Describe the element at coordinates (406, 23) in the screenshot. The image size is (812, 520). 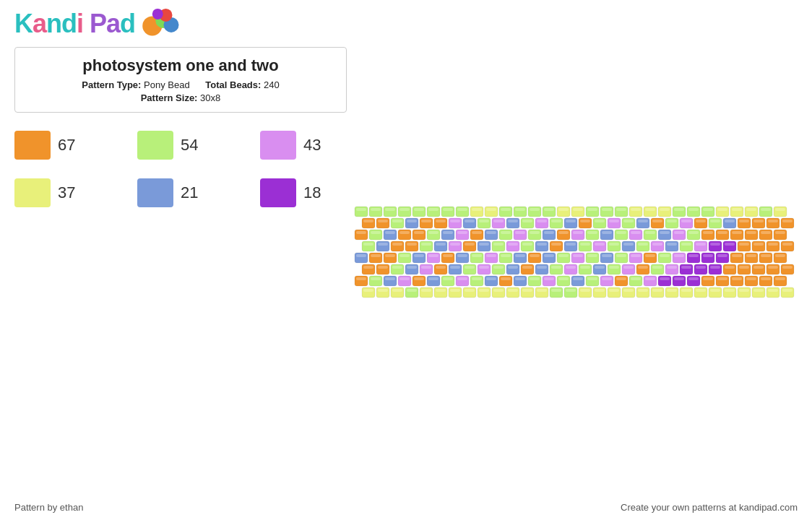
I see `header: Kandi Pad` at that location.